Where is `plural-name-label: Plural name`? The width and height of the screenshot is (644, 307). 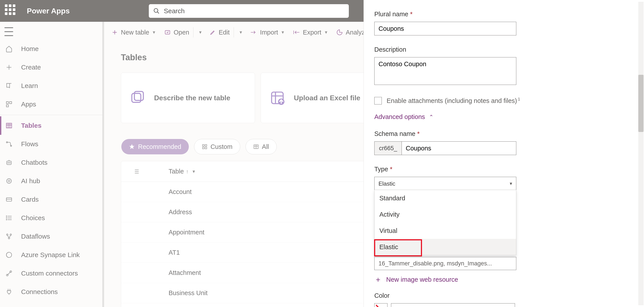 plural-name-label: Plural name is located at coordinates (504, 14).